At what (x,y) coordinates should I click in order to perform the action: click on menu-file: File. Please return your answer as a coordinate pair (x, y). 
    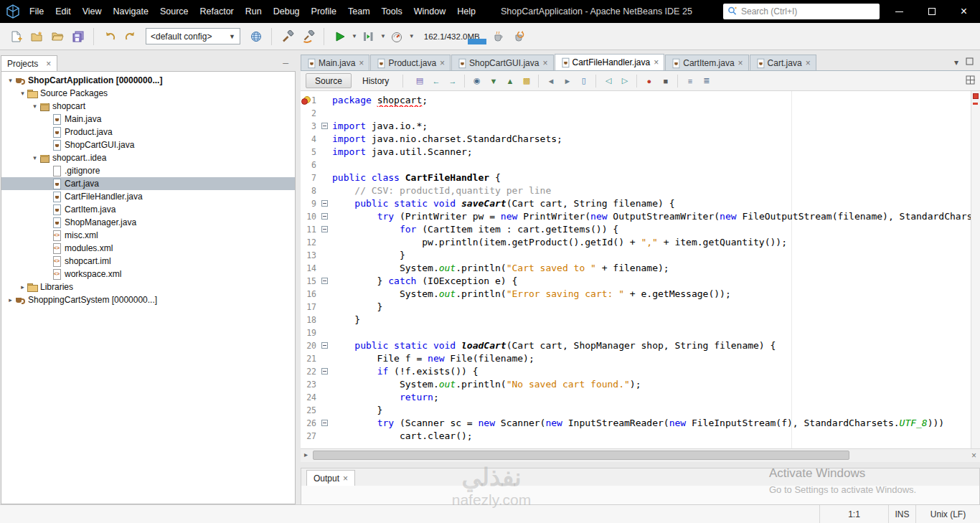
    Looking at the image, I should click on (37, 11).